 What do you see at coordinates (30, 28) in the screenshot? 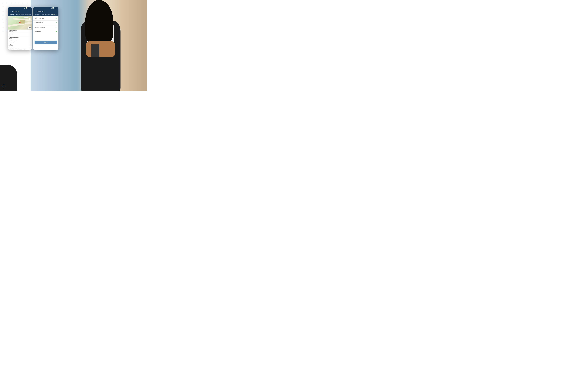
I see `image-gallery-button` at bounding box center [30, 28].